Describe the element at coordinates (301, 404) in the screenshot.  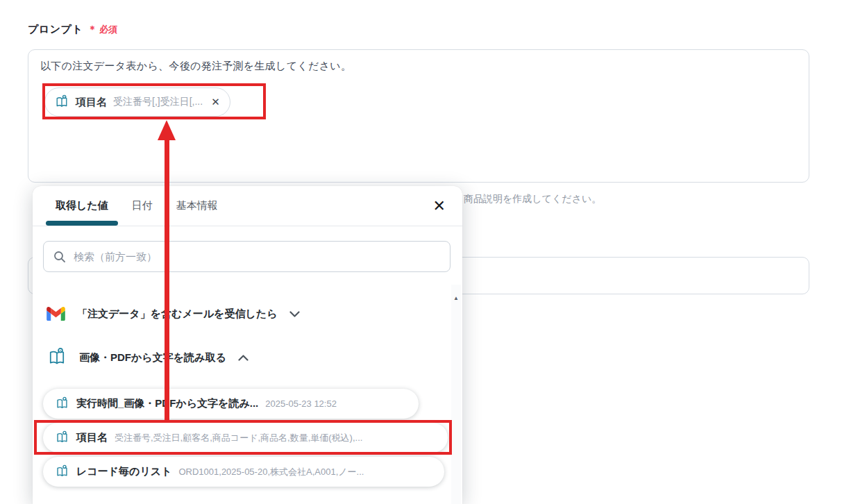
I see `list-item-value: 2025-05-23 12:52` at that location.